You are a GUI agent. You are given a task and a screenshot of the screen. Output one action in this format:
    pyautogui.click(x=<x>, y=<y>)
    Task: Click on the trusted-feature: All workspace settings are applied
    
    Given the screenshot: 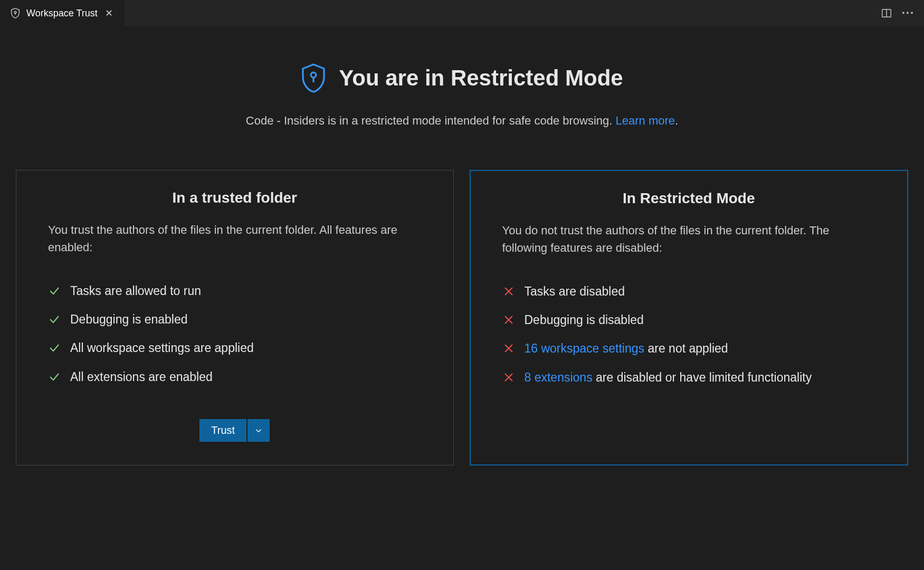 What is the action you would take?
    pyautogui.click(x=235, y=348)
    